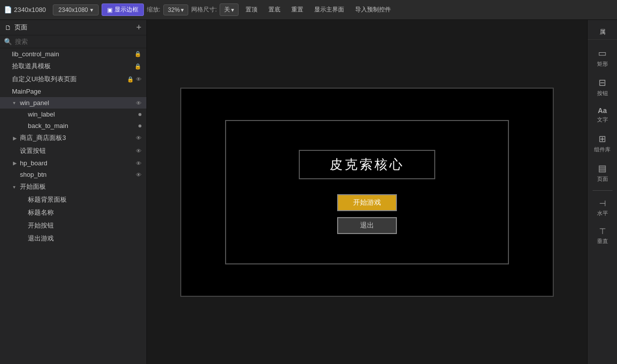 The width and height of the screenshot is (617, 364). What do you see at coordinates (73, 54) in the screenshot?
I see `sidebar-item-lib-control-main: lib_control_main 🔒` at bounding box center [73, 54].